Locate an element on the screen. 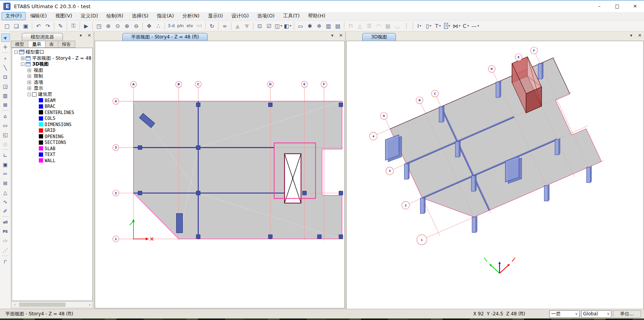  browser-tab-模型: 模型 is located at coordinates (19, 44).